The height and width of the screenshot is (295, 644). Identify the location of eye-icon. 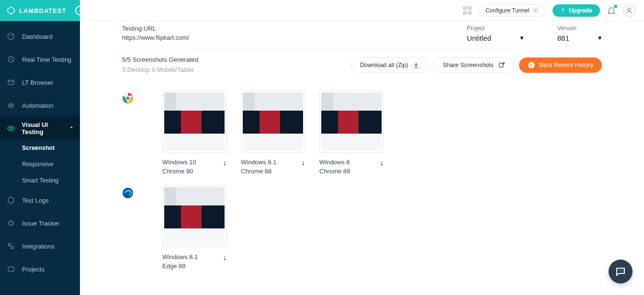
(11, 128).